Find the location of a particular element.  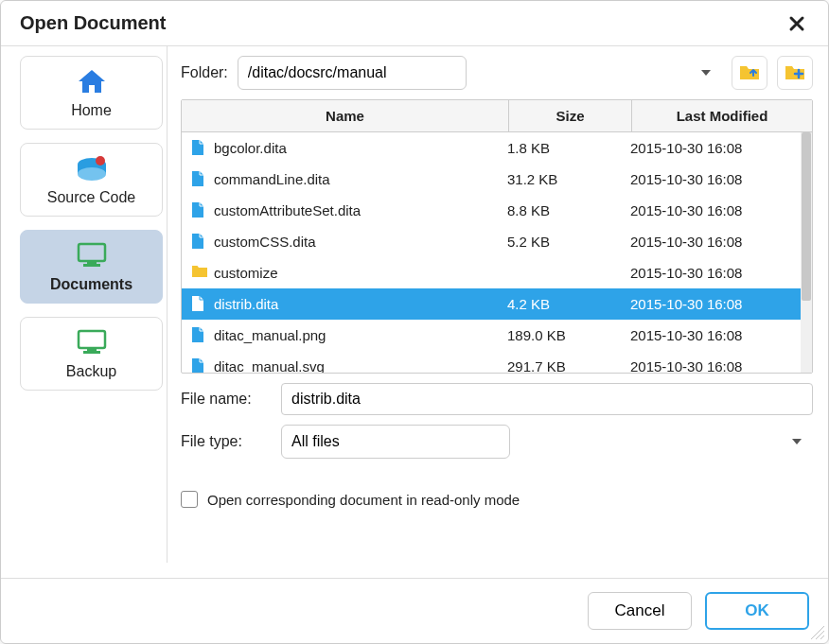

column-header-modified: Last Modified is located at coordinates (722, 115).